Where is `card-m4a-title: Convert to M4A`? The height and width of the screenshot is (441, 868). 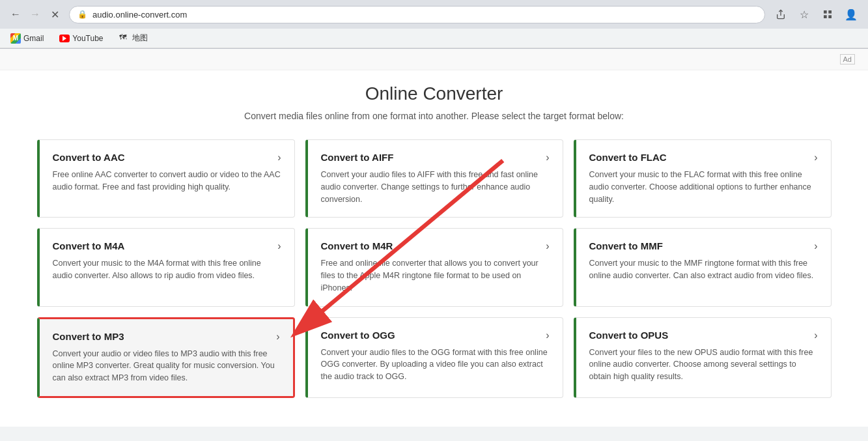 card-m4a-title: Convert to M4A is located at coordinates (89, 246).